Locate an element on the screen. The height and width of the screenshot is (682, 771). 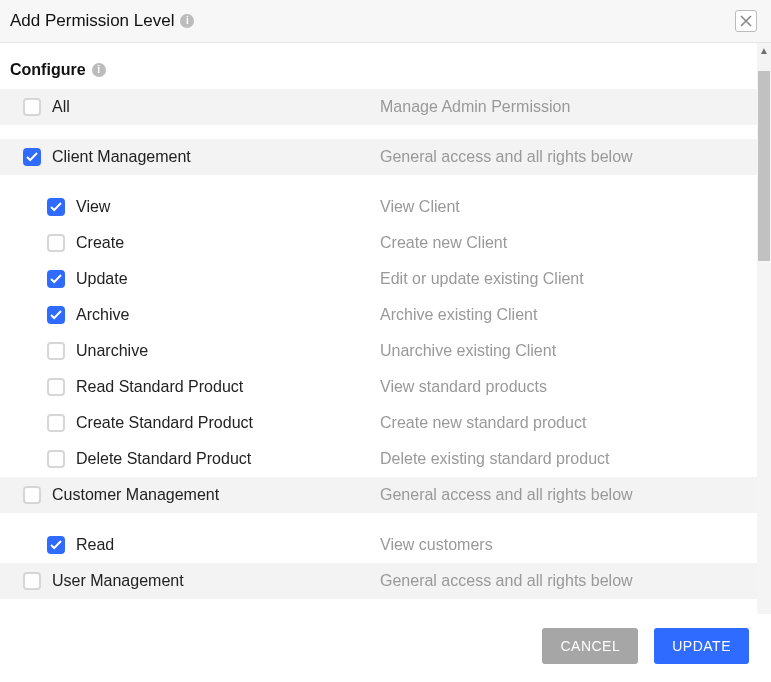
checkbox-client-management is located at coordinates (32, 157).